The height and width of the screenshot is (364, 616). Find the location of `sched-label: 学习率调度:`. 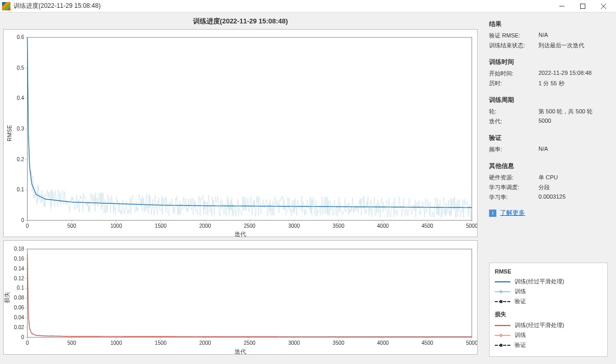

sched-label: 学习率调度: is located at coordinates (514, 187).